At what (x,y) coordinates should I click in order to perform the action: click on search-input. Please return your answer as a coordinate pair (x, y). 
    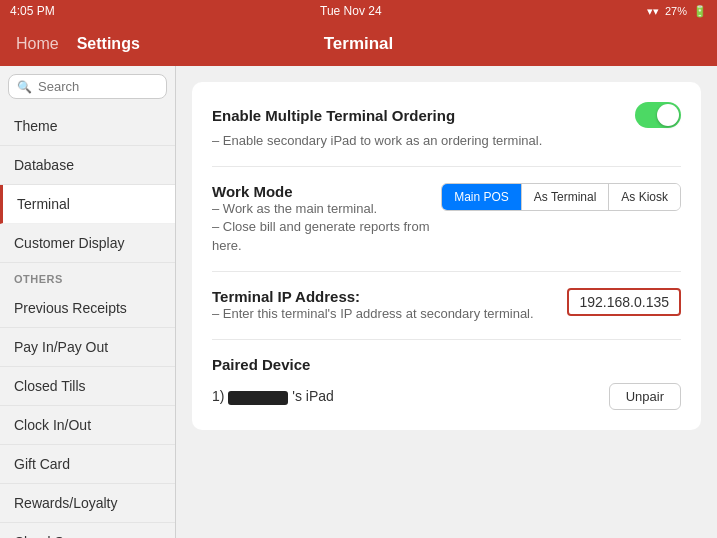
    Looking at the image, I should click on (98, 86).